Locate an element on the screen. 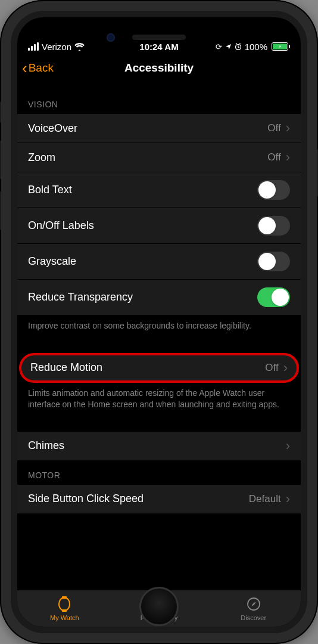 Image resolution: width=318 pixels, height=644 pixels. row-label: Side Button Click Speed is located at coordinates (138, 499).